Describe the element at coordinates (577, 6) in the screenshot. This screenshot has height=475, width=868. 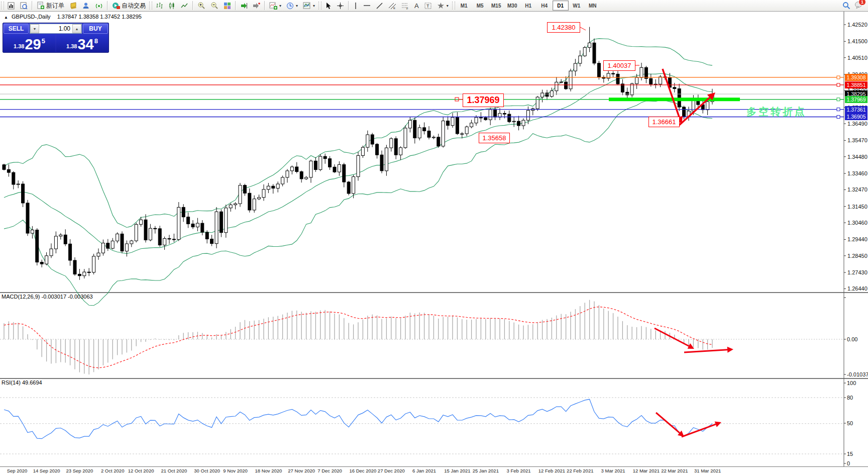
I see `timeframe-w1: W1` at that location.